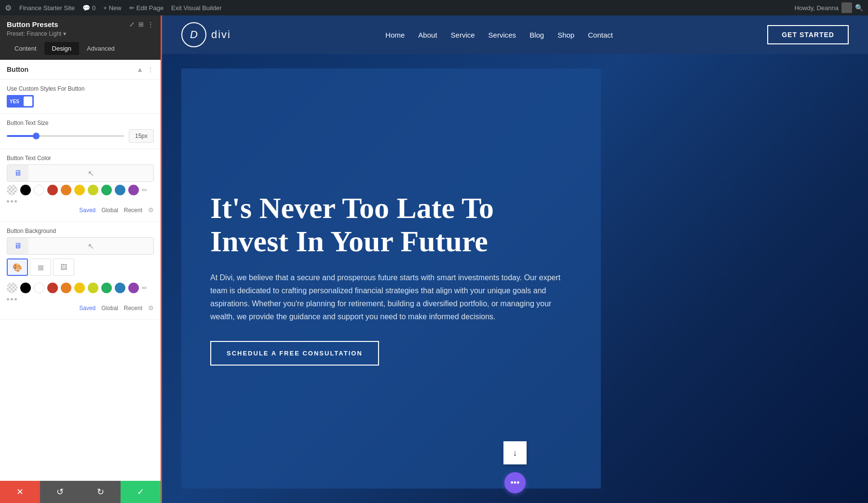 Image resolution: width=868 pixels, height=503 pixels. I want to click on text-color-field: 🖥 ↖, so click(80, 173).